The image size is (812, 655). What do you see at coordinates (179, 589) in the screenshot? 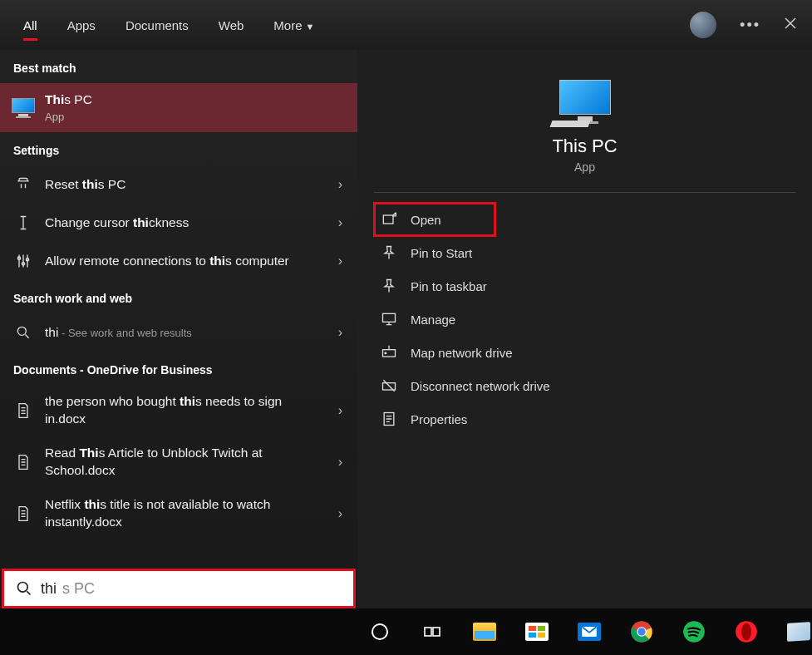
I see `search-input-container: s PC` at bounding box center [179, 589].